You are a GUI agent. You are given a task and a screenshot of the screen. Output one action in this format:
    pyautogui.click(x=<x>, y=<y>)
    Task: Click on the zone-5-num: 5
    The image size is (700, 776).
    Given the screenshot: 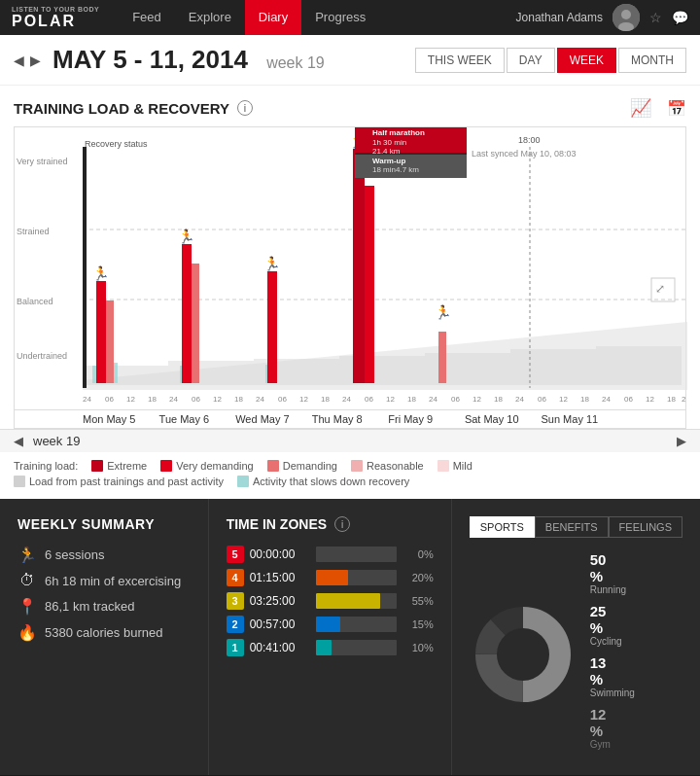 What is the action you would take?
    pyautogui.click(x=235, y=554)
    